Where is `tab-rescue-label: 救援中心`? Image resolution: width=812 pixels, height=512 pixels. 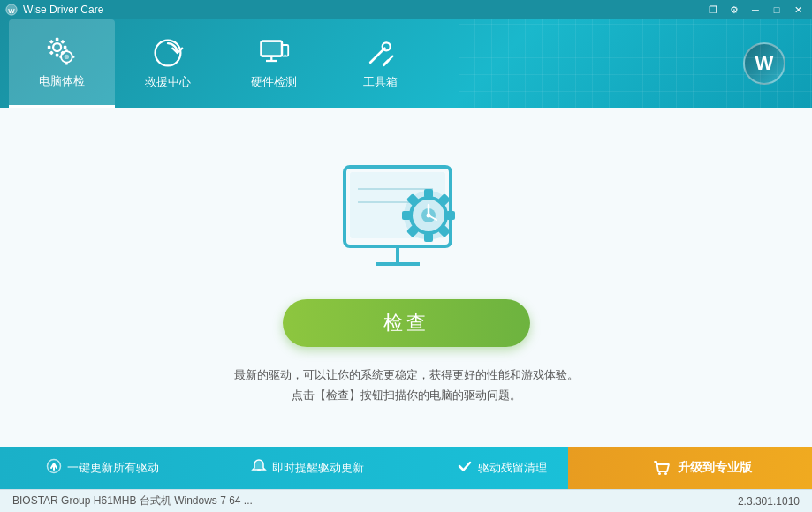
tab-rescue-label: 救援中心 is located at coordinates (168, 82).